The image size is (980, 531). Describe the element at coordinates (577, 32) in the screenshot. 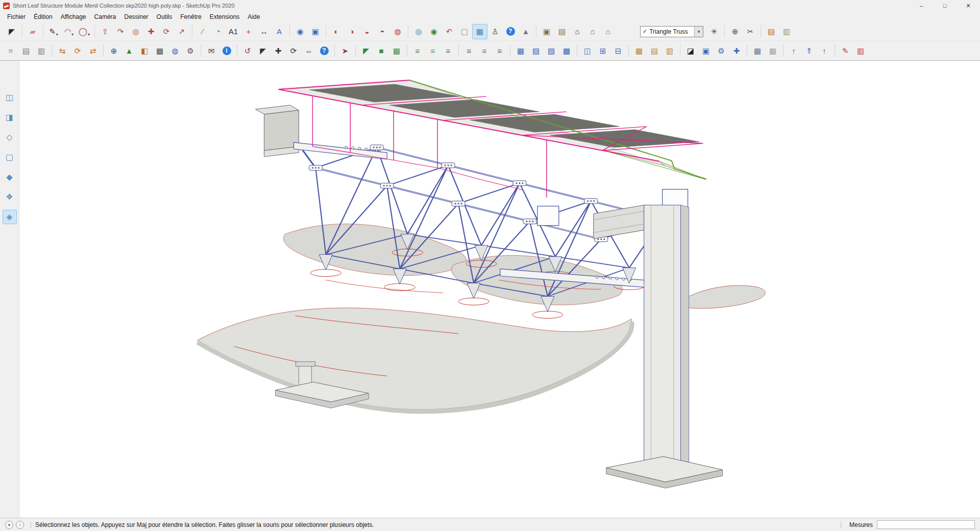

I see `3d-warehouse-tool: ⌂` at that location.